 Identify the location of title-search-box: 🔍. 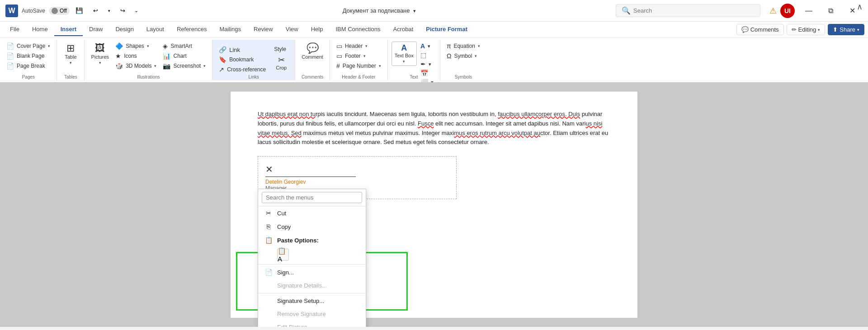
(688, 11).